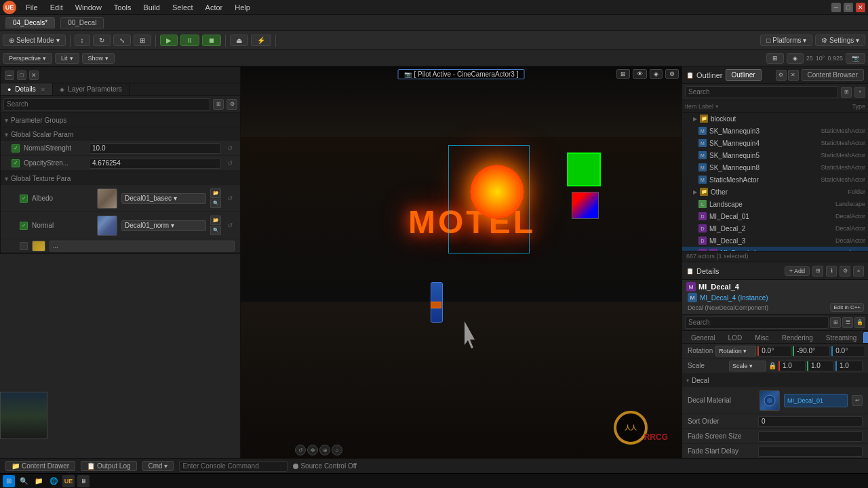  I want to click on scale-x, so click(792, 366).